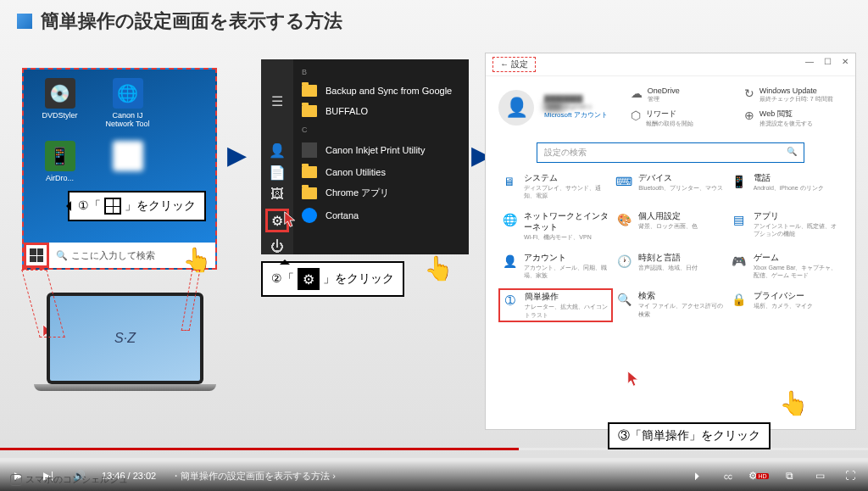  Describe the element at coordinates (792, 153) in the screenshot. I see `search-icon: 🔍` at that location.